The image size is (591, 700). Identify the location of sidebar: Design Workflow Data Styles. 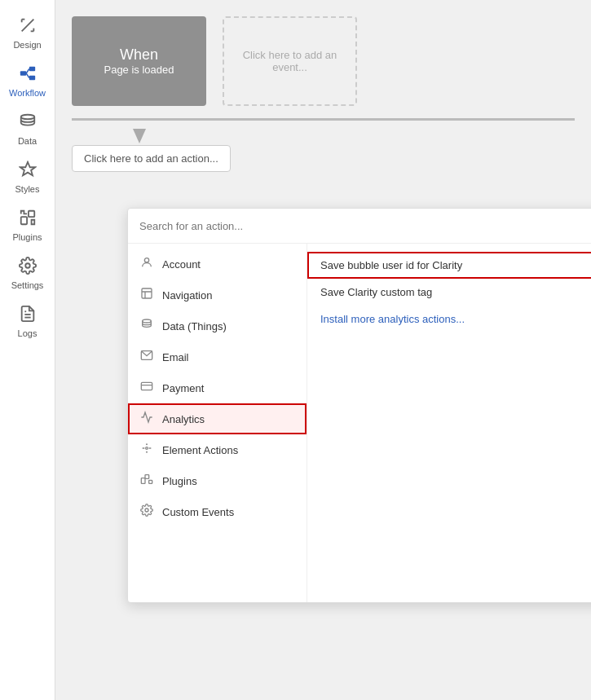
(28, 350).